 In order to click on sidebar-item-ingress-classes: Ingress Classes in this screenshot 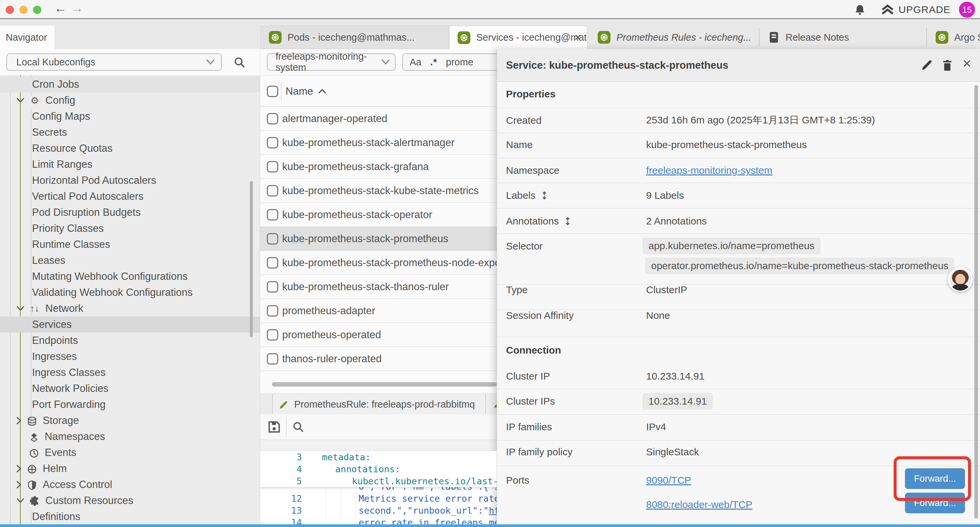, I will do `click(130, 373)`.